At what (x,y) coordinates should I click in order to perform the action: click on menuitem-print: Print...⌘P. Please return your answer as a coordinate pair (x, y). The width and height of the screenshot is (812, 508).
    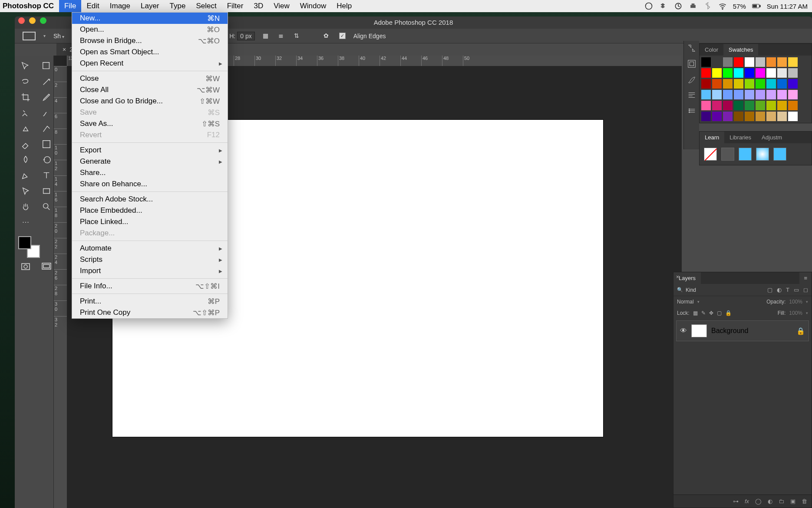
    Looking at the image, I should click on (150, 301).